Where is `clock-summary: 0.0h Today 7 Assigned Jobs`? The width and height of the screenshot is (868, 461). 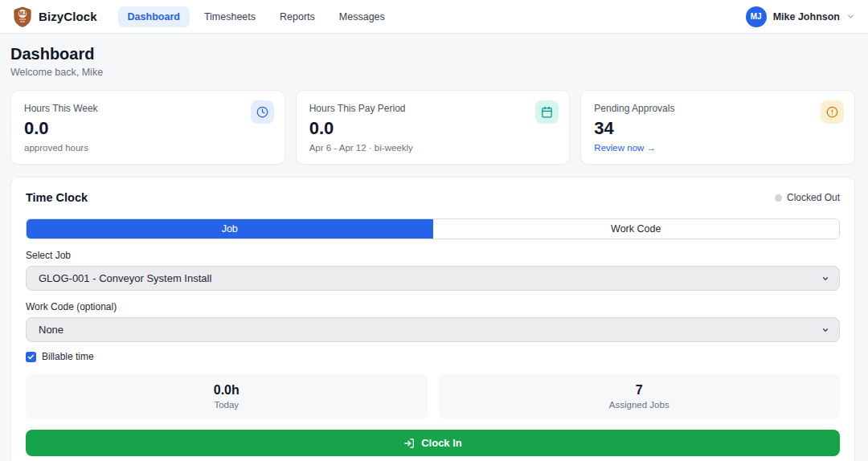
clock-summary: 0.0h Today 7 Assigned Jobs is located at coordinates (432, 397).